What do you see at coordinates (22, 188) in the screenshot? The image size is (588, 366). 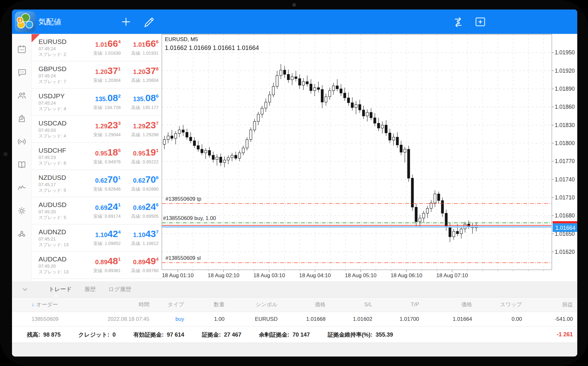 I see `sidebar-item-charts-pulse` at bounding box center [22, 188].